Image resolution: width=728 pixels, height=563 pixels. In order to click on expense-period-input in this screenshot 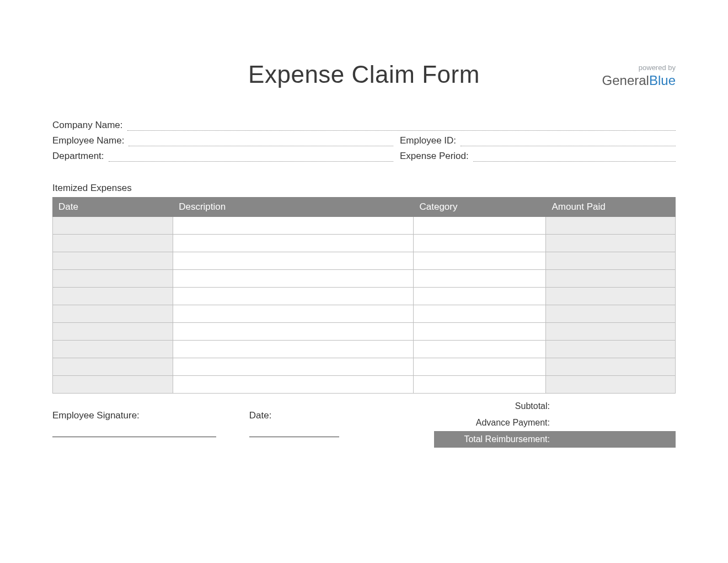, I will do `click(575, 156)`.